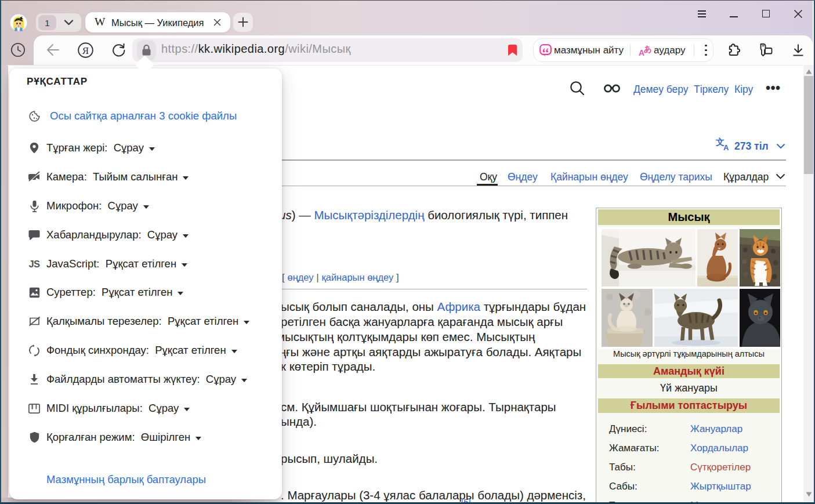 This screenshot has width=815, height=504. Describe the element at coordinates (648, 49) in the screenshot. I see `svg-text: あ` at that location.